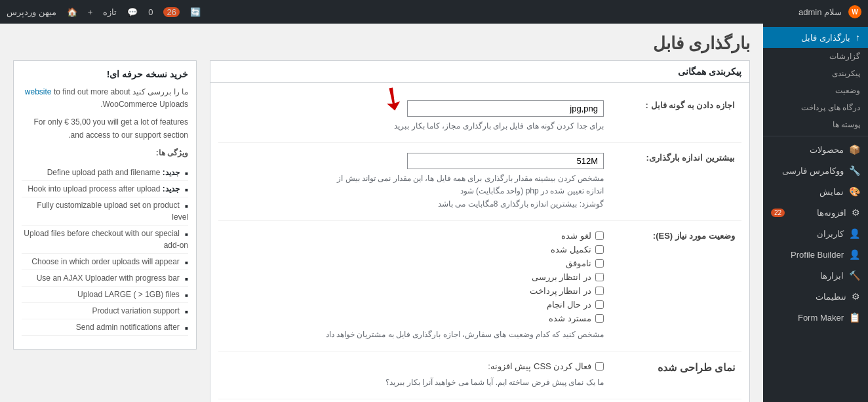 Image resolution: width=868 pixels, height=402 pixels. Describe the element at coordinates (106, 239) in the screenshot. I see `feature-text-3: Upload files before checkout with our sp…` at that location.